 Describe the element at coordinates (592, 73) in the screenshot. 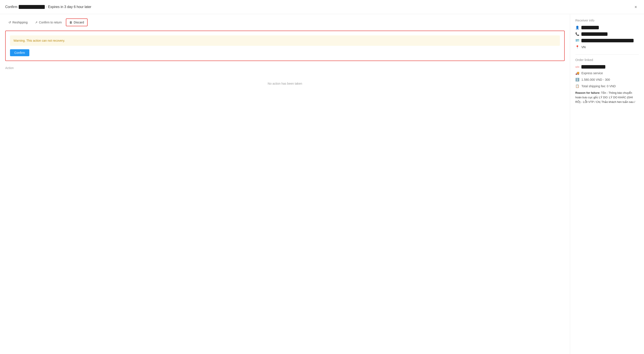

I see `order-service: Express service` at that location.